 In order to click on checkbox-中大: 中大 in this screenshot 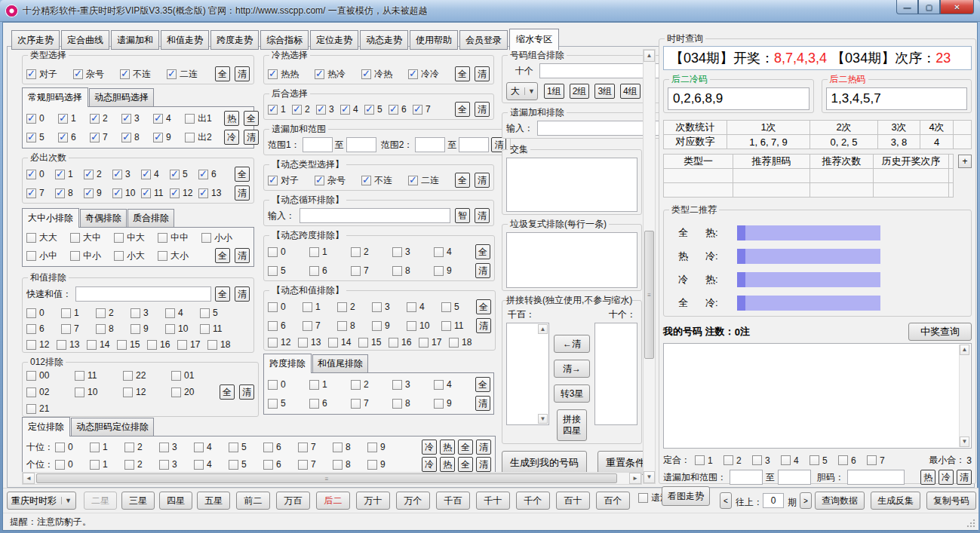, I will do `click(136, 238)`.